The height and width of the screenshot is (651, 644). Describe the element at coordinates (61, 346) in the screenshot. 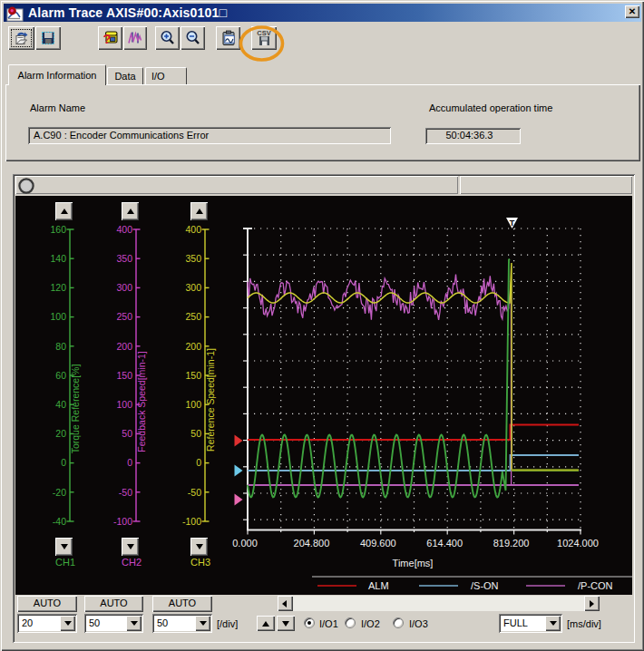

I see `svg-text: 80` at that location.